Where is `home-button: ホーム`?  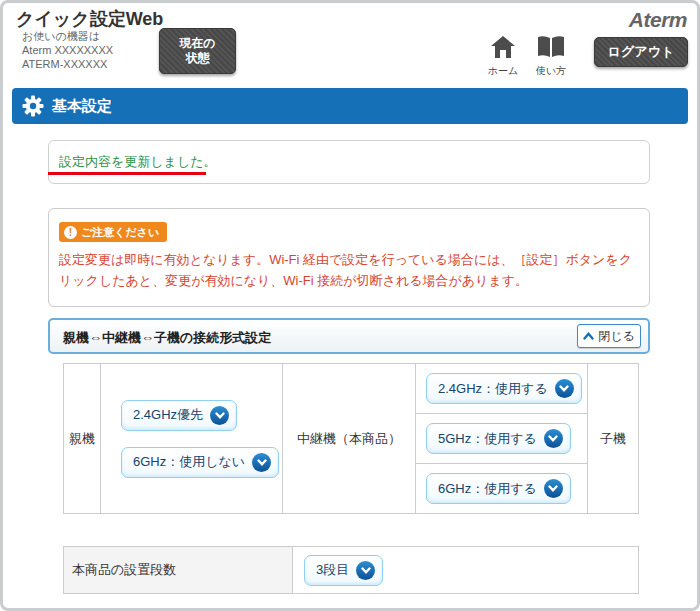
home-button: ホーム is located at coordinates (503, 56).